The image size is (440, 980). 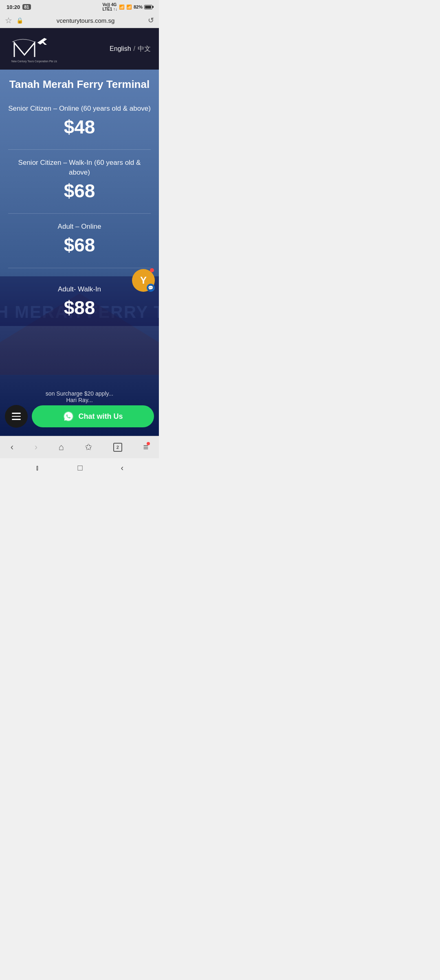 What do you see at coordinates (93, 416) in the screenshot?
I see `chat-with-us-button: Chat with Us` at bounding box center [93, 416].